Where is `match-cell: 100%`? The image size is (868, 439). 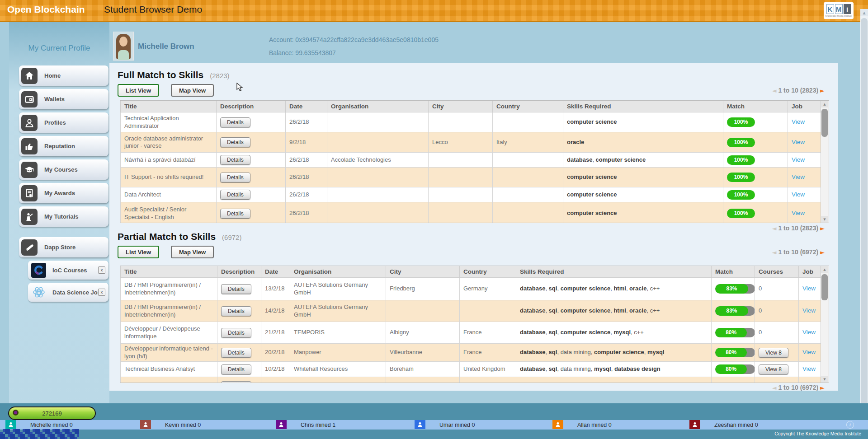
match-cell: 100% is located at coordinates (756, 143).